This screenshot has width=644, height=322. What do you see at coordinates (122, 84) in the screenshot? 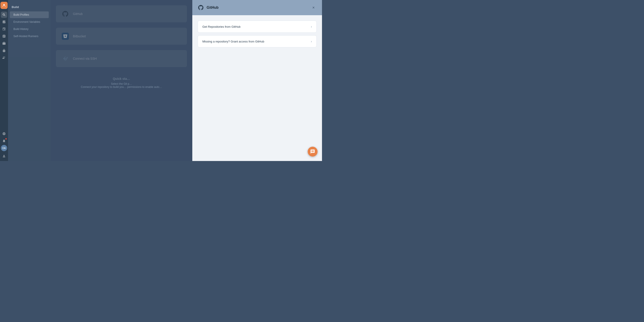
I see `quick-start-subtitle: Select the Git p…` at bounding box center [122, 84].